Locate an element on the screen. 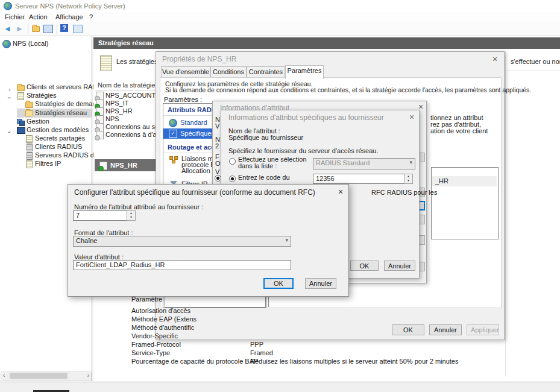  properties-cancel-button: Annuler is located at coordinates (445, 330).